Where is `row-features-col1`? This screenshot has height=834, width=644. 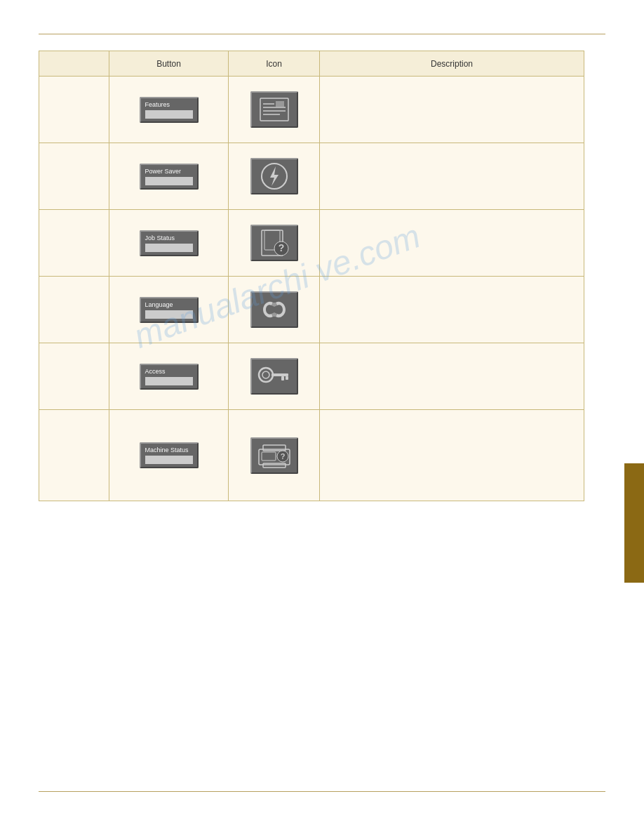 row-features-col1 is located at coordinates (74, 110).